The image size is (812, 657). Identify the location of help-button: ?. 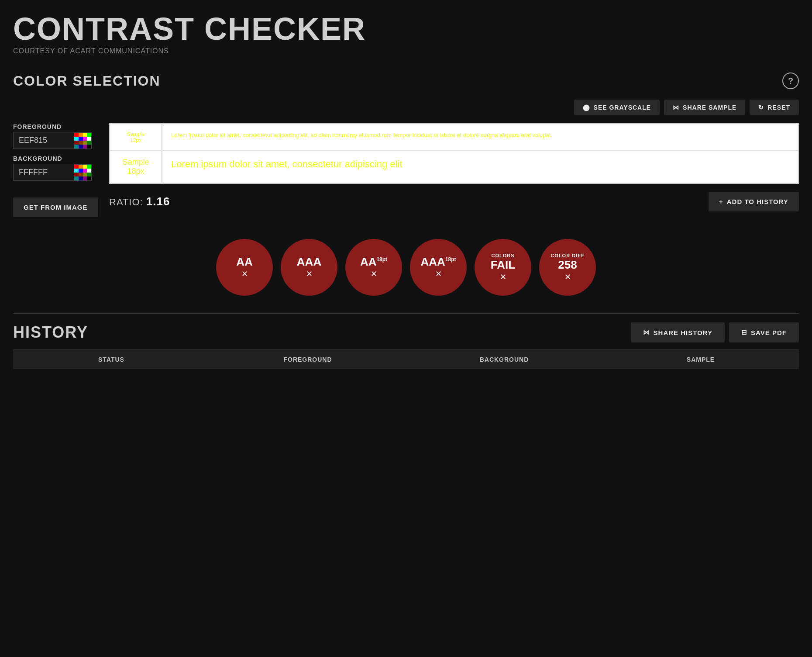
(791, 81).